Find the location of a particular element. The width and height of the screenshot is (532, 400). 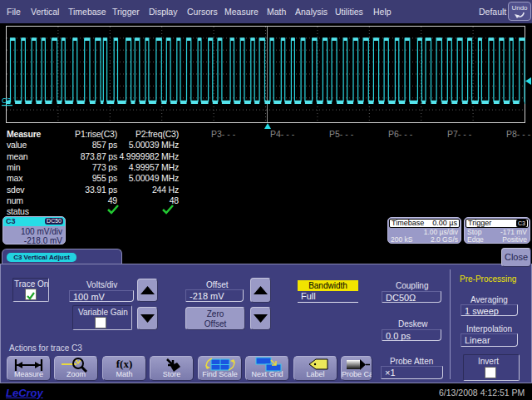

svg-text: C3 is located at coordinates (7, 101).